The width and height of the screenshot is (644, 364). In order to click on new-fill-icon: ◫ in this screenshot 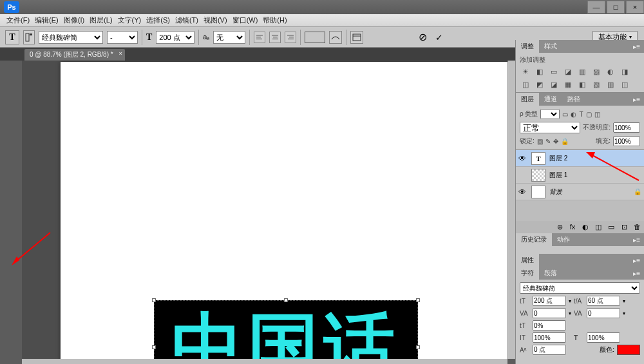, I will do `click(598, 227)`.